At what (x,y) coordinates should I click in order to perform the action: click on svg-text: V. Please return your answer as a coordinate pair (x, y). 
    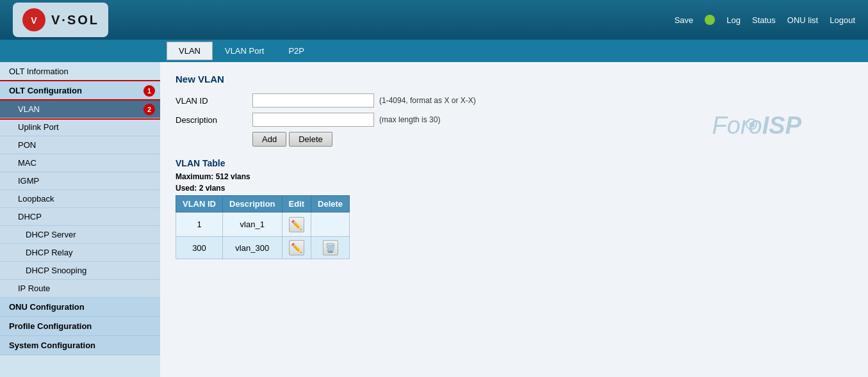
    Looking at the image, I should click on (34, 20).